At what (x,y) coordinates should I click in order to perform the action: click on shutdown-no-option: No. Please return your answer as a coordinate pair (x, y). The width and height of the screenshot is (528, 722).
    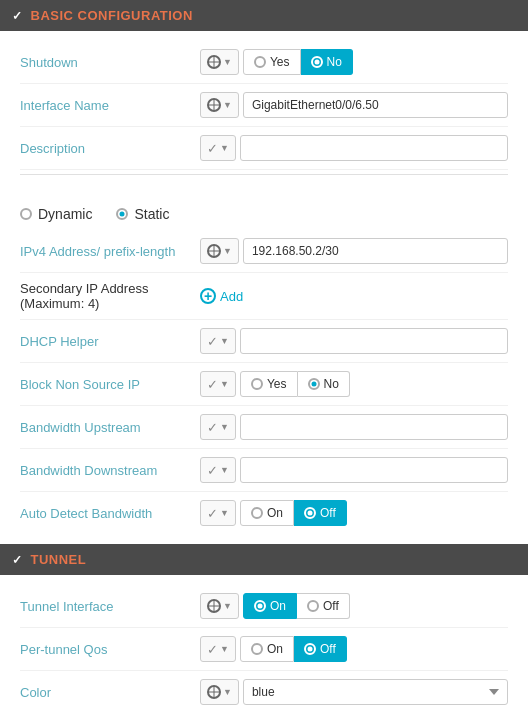
    Looking at the image, I should click on (327, 62).